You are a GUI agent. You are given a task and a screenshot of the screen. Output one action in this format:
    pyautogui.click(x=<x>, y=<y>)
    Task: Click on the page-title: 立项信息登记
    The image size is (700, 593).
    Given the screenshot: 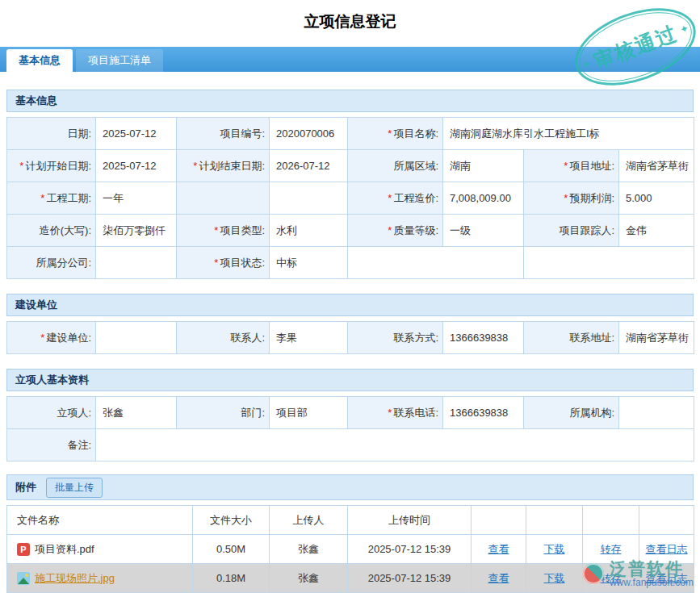 What is the action you would take?
    pyautogui.click(x=350, y=16)
    